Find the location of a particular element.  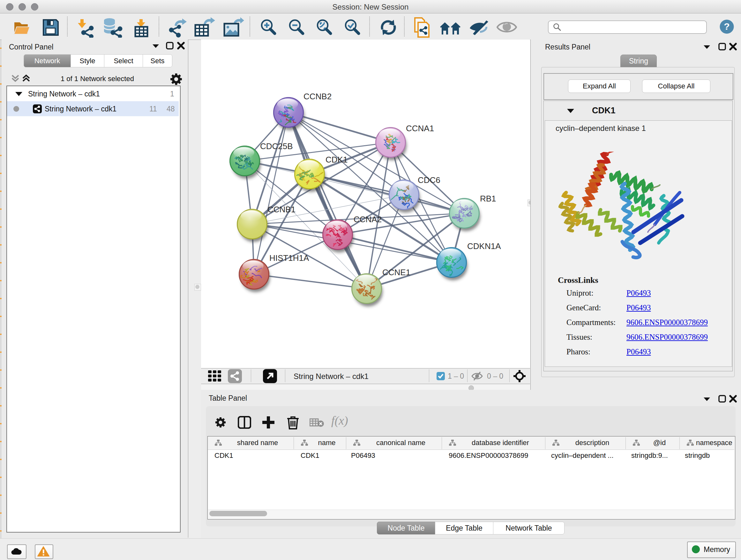

svg-text: CCNA1 is located at coordinates (420, 128).